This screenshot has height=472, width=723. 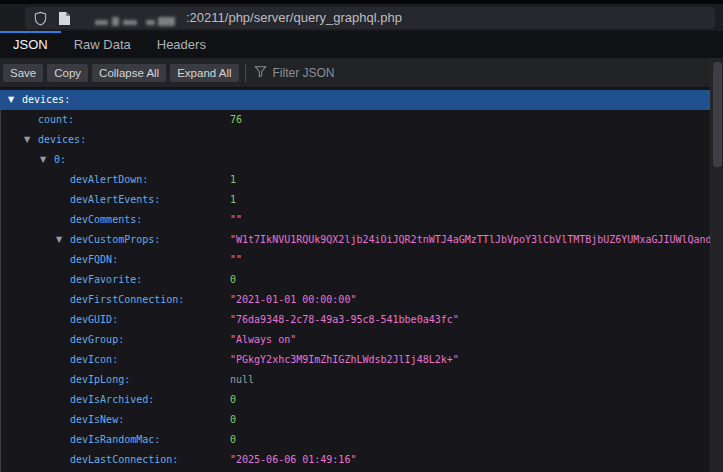 What do you see at coordinates (127, 300) in the screenshot?
I see `json-key: devFirstConnection:` at bounding box center [127, 300].